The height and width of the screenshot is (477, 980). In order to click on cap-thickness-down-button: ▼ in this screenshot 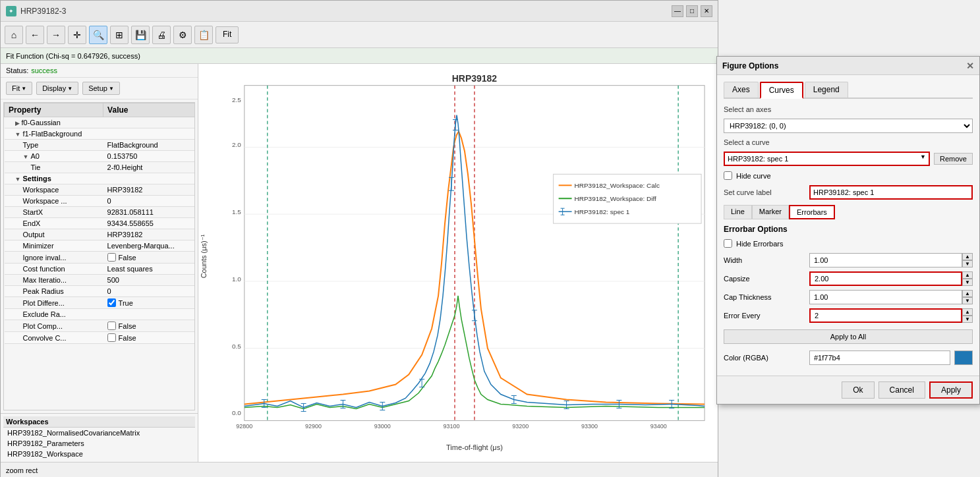, I will do `click(967, 300)`.